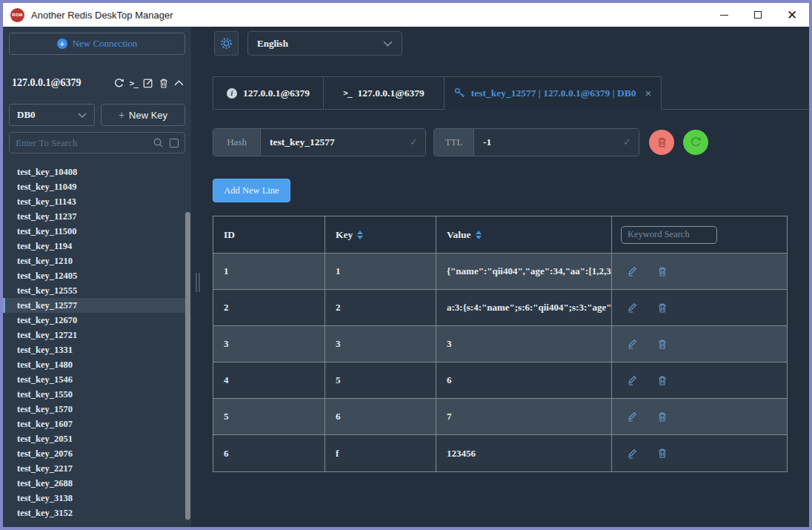 Image resolution: width=812 pixels, height=530 pixels. What do you see at coordinates (699, 234) in the screenshot?
I see `column-header-actions` at bounding box center [699, 234].